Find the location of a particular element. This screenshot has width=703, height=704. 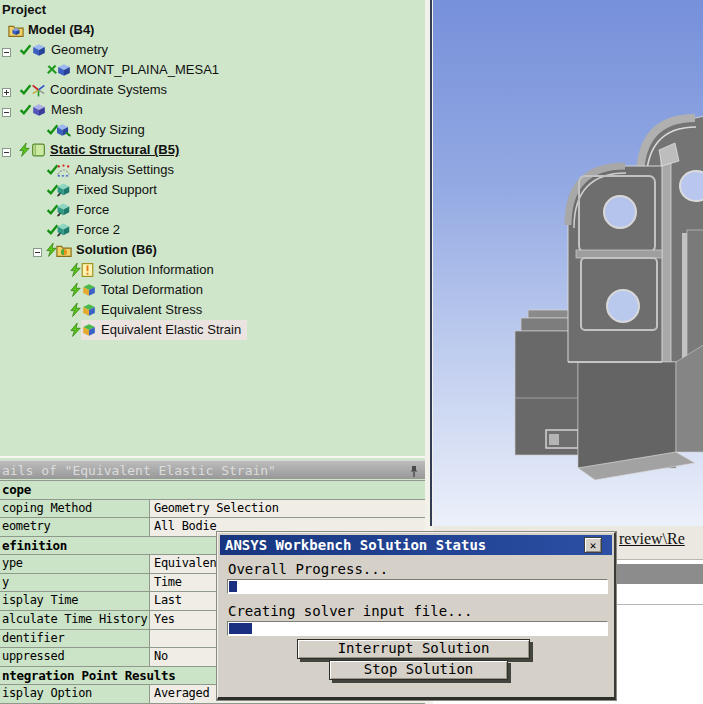

tree-item-content: Equivalent Stress is located at coordinates (142, 310).